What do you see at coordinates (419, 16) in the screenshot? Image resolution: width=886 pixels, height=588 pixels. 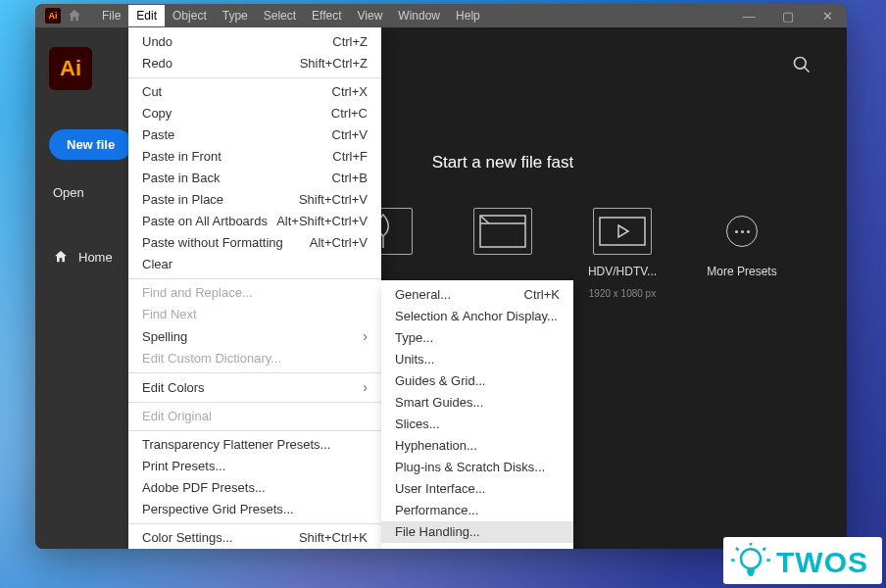 I see `menu-window: Window` at bounding box center [419, 16].